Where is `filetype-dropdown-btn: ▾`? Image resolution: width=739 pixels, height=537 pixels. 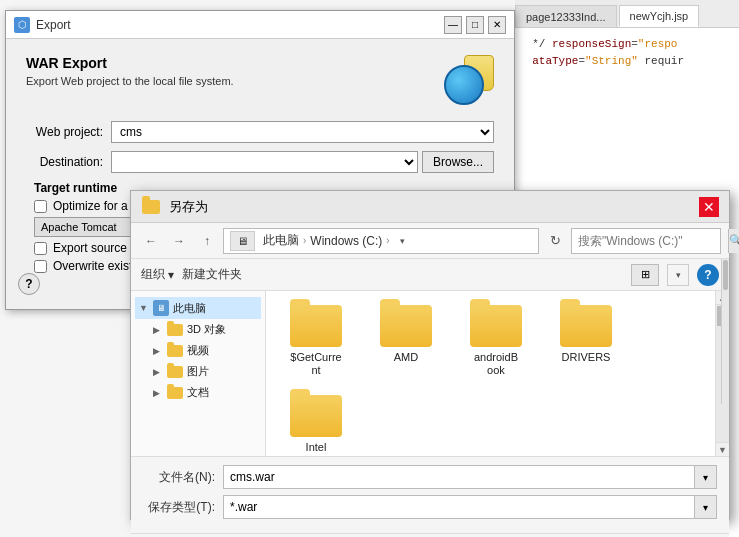 filetype-dropdown-btn: ▾ is located at coordinates (706, 507).